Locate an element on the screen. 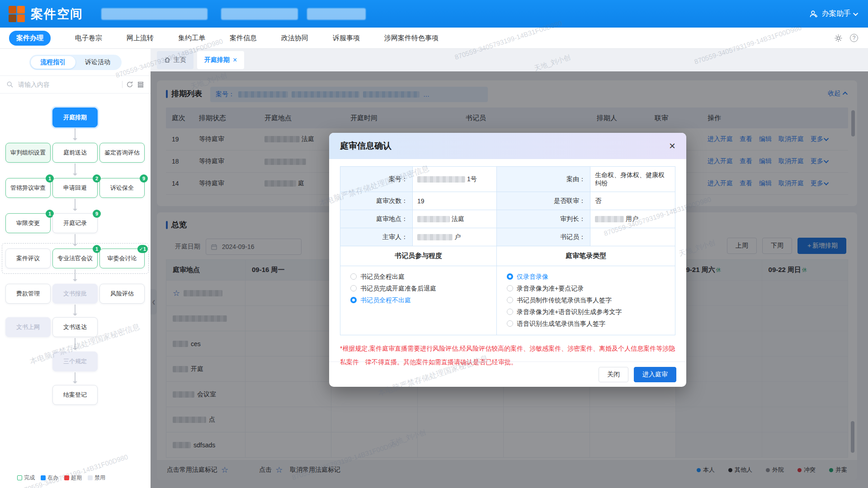  app-title: 案件空间 is located at coordinates (57, 14).